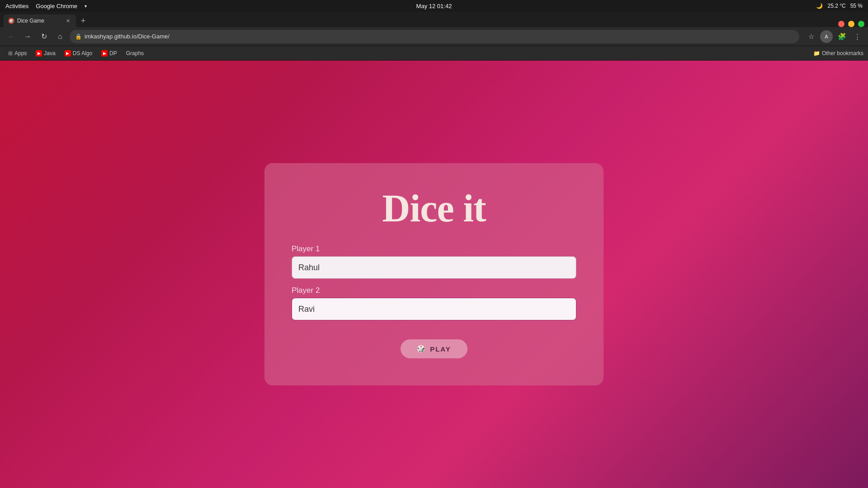 Image resolution: width=868 pixels, height=488 pixels. Describe the element at coordinates (819, 6) in the screenshot. I see `moon-icon: 🌙` at that location.